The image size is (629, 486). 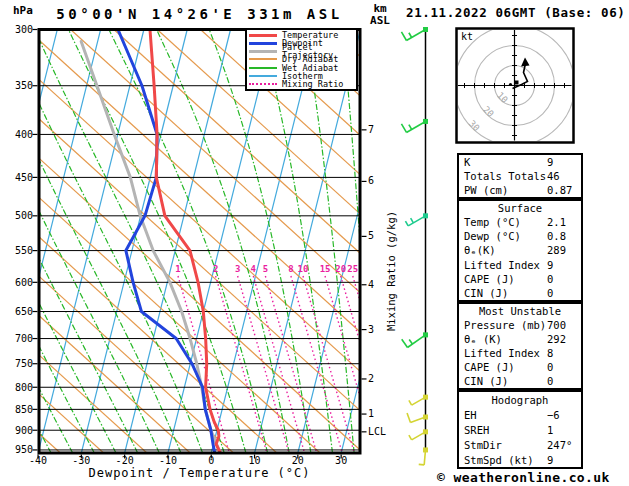 I want to click on table-row-label: PW (cm), so click(x=486, y=190).